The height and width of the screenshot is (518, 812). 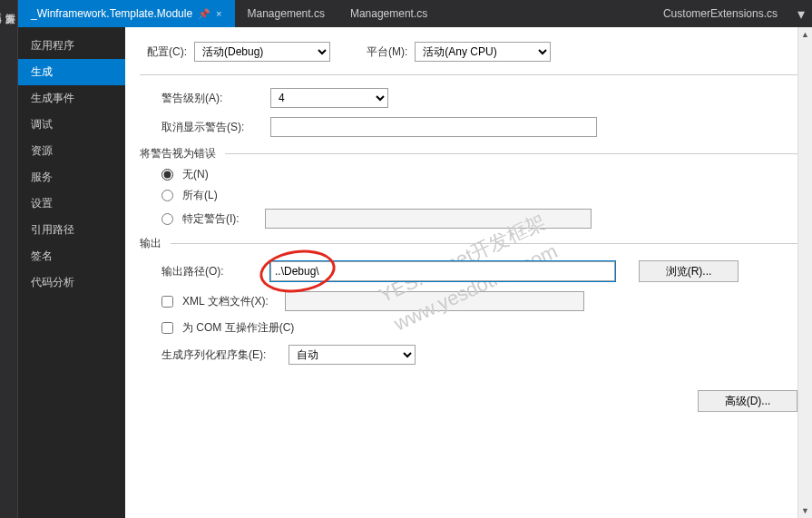 I want to click on xml-doc-checkbox, so click(x=167, y=301).